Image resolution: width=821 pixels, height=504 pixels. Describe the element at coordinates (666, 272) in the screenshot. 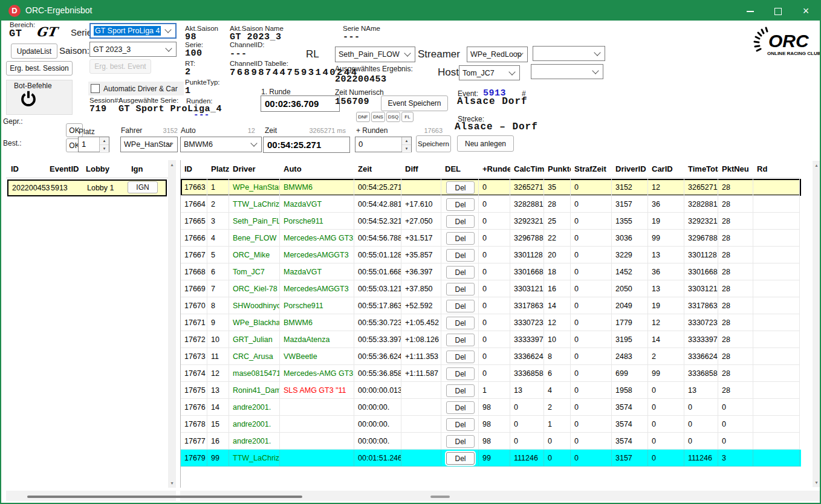

I see `cell-car-id: 36` at that location.